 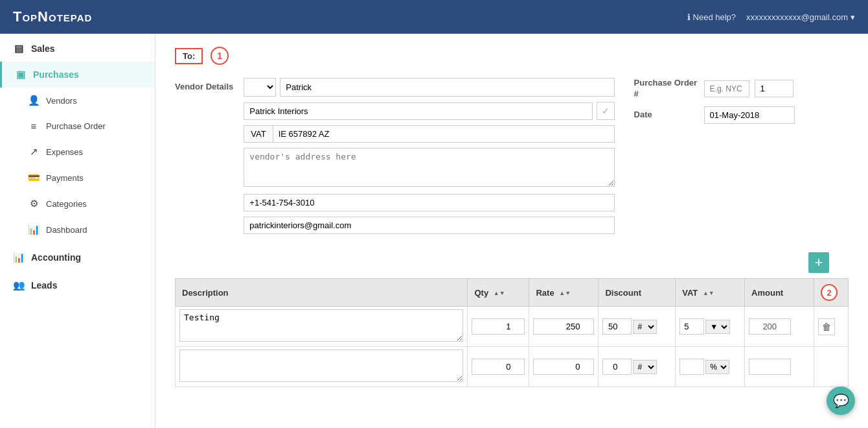 What do you see at coordinates (710, 293) in the screenshot?
I see `col-vat: VAT ▲▼` at bounding box center [710, 293].